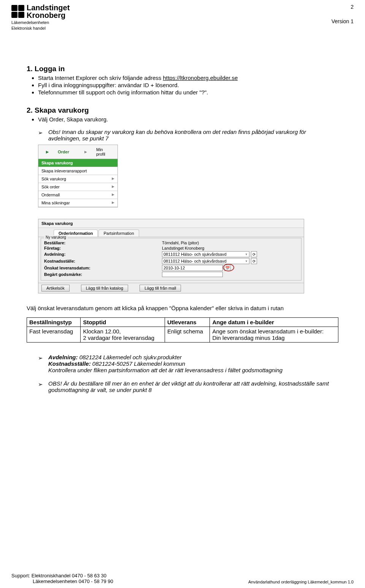 The width and height of the screenshot is (365, 588). Describe the element at coordinates (192, 274) in the screenshot. I see `input-godsmarke` at that location.